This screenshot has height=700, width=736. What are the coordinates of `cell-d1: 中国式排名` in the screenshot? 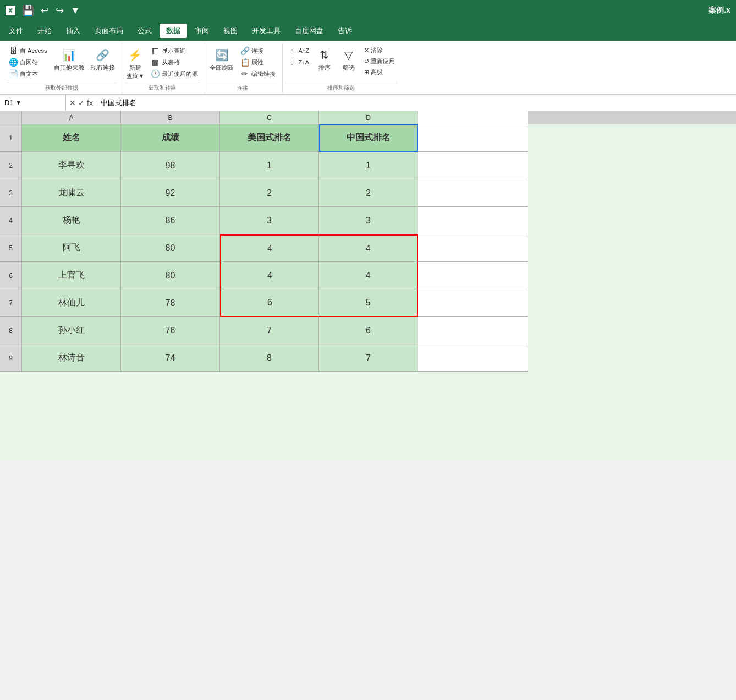 It's located at (369, 138).